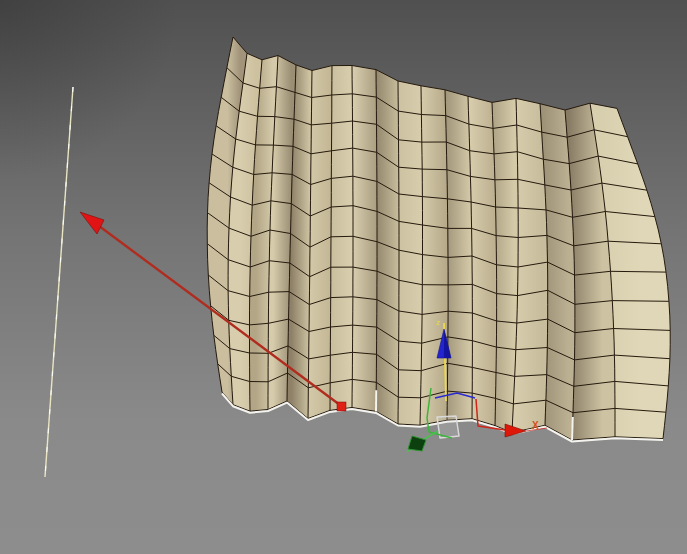  Describe the element at coordinates (536, 426) in the screenshot. I see `gizmo-x-label: X` at that location.